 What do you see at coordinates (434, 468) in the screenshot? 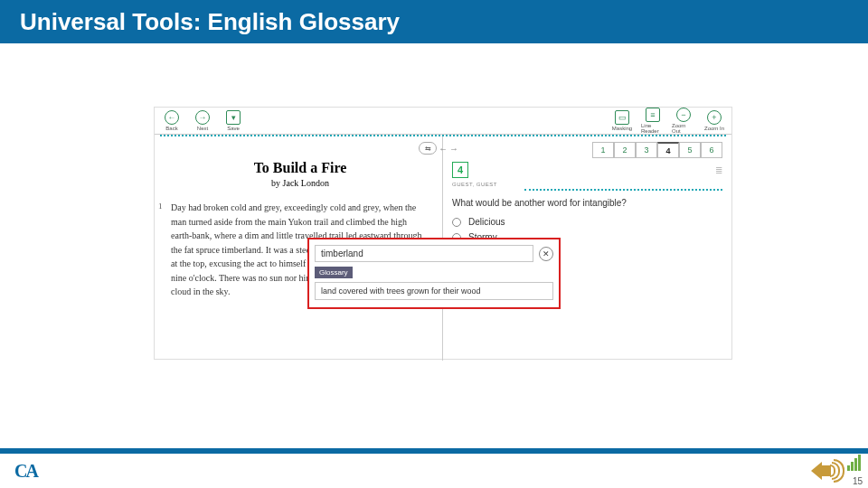
I see `slide-footer: CA 15` at bounding box center [434, 468].